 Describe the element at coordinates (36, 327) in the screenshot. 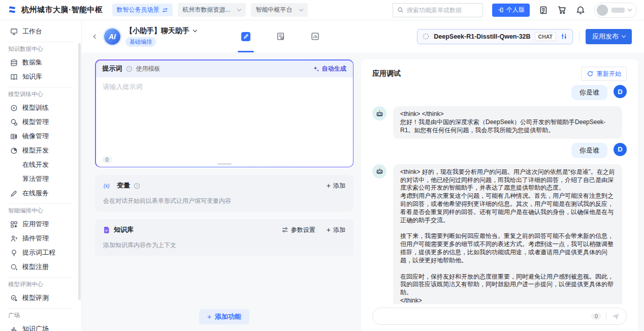

I see `sidebar-item-label: 知识广场` at that location.